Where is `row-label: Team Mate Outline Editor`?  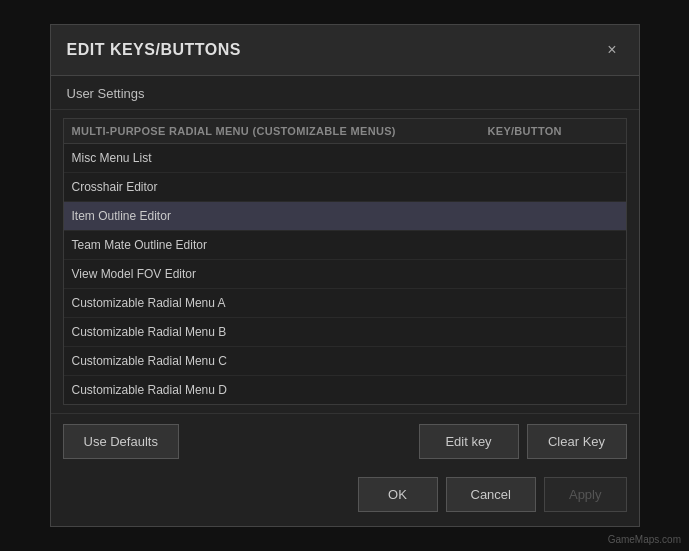
row-label: Team Mate Outline Editor is located at coordinates (280, 245).